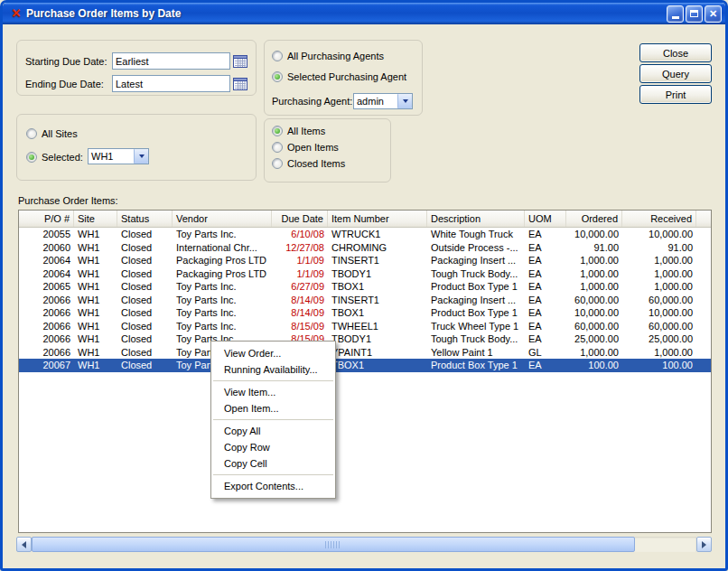  What do you see at coordinates (273, 353) in the screenshot?
I see `menu-item-view-order: View Order...` at bounding box center [273, 353].